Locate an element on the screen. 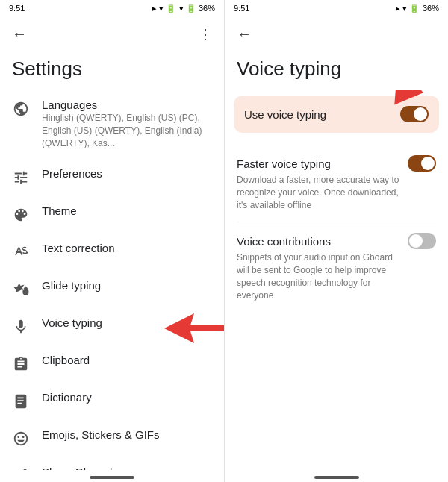 The height and width of the screenshot is (482, 448). back-button-left: ← is located at coordinates (19, 34).